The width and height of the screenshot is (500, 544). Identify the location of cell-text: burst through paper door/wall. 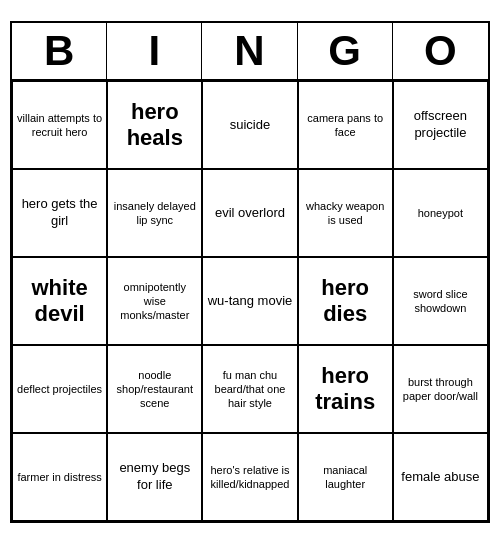
(440, 390).